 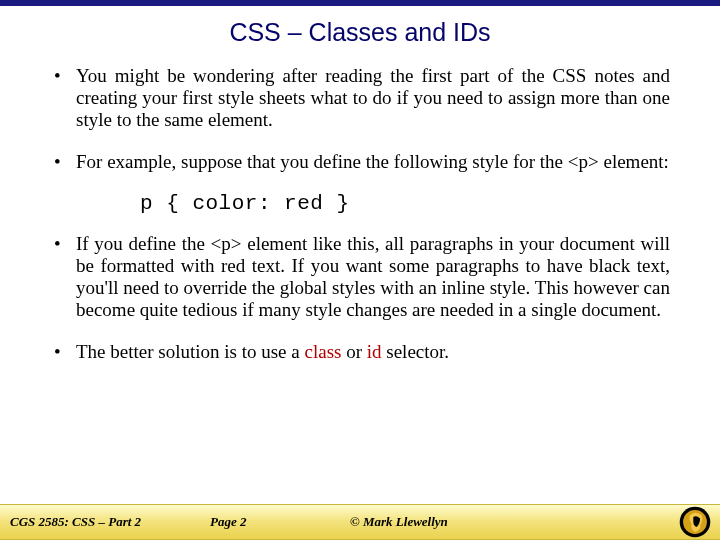 What do you see at coordinates (105, 522) in the screenshot?
I see `footer-course: CGS 2585: CSS – Part 2` at bounding box center [105, 522].